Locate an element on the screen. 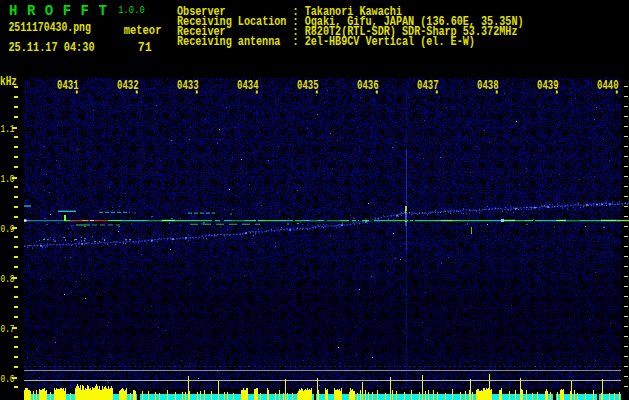 The image size is (629, 400). svg-text: 71 is located at coordinates (145, 48).